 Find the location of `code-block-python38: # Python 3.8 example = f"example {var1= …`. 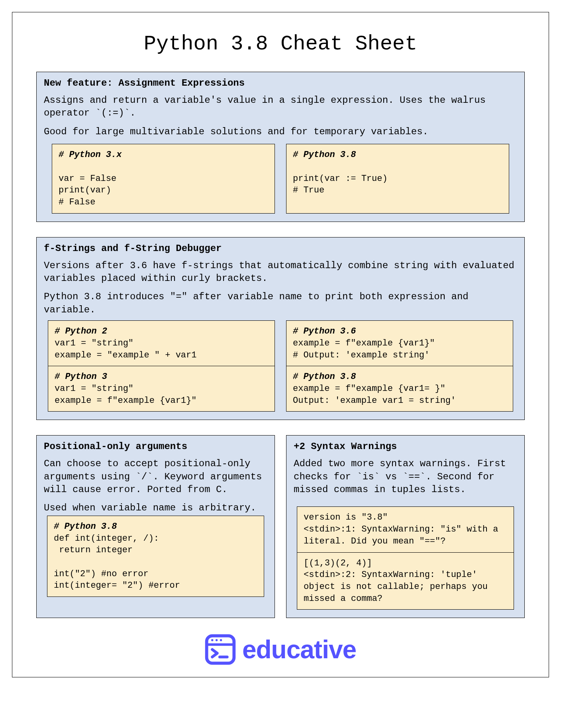

code-block-python38: # Python 3.8 example = f"example {var1= … is located at coordinates (400, 389).